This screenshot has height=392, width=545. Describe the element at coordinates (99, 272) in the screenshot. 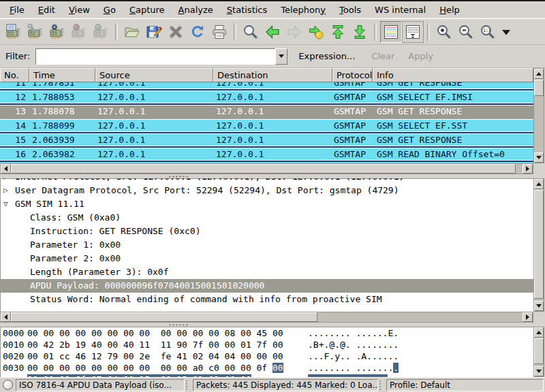

I see `detail-text: Length (Parameter 3): 0x0f` at that location.